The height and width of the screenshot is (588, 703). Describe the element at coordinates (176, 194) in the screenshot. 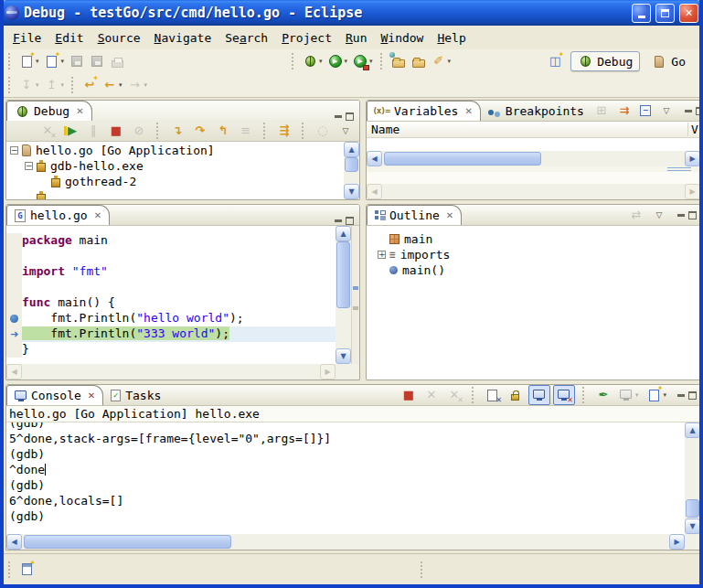

I see `tree-row` at that location.